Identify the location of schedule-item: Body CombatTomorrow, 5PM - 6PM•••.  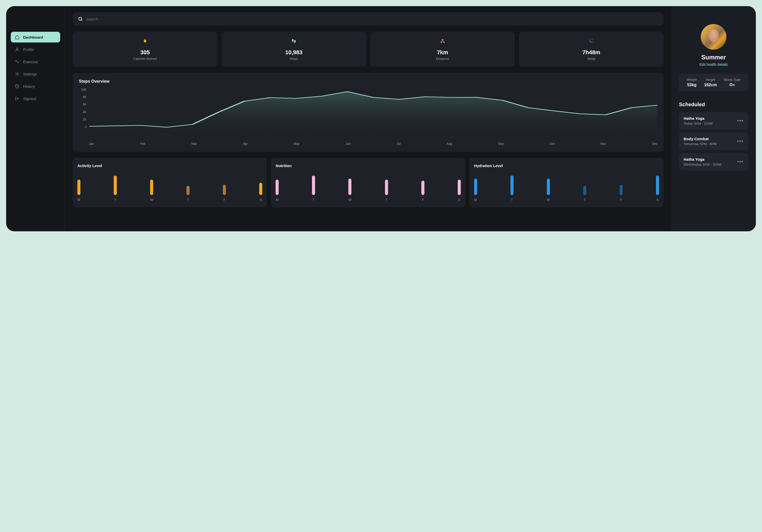
(714, 141).